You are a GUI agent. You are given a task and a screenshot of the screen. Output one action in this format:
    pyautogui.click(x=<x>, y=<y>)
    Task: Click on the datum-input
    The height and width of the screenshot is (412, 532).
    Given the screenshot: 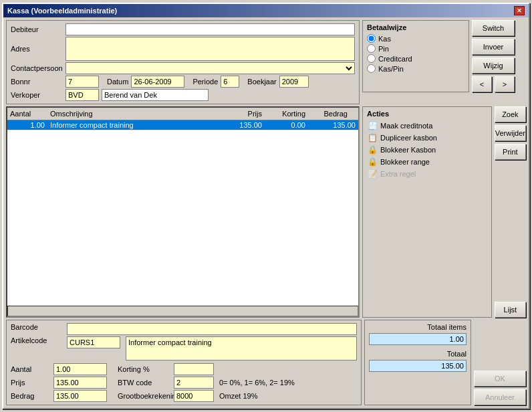 What is the action you would take?
    pyautogui.click(x=158, y=82)
    